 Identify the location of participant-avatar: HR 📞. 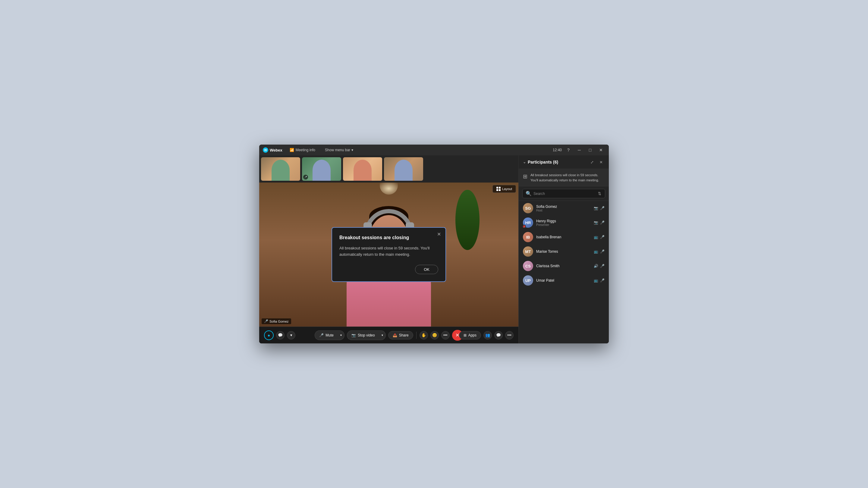
(528, 223).